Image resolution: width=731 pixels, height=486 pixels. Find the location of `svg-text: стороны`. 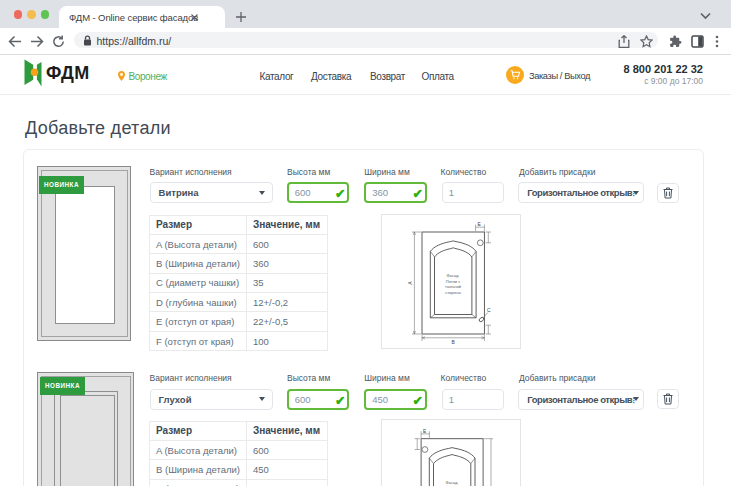

svg-text: стороны is located at coordinates (453, 292).